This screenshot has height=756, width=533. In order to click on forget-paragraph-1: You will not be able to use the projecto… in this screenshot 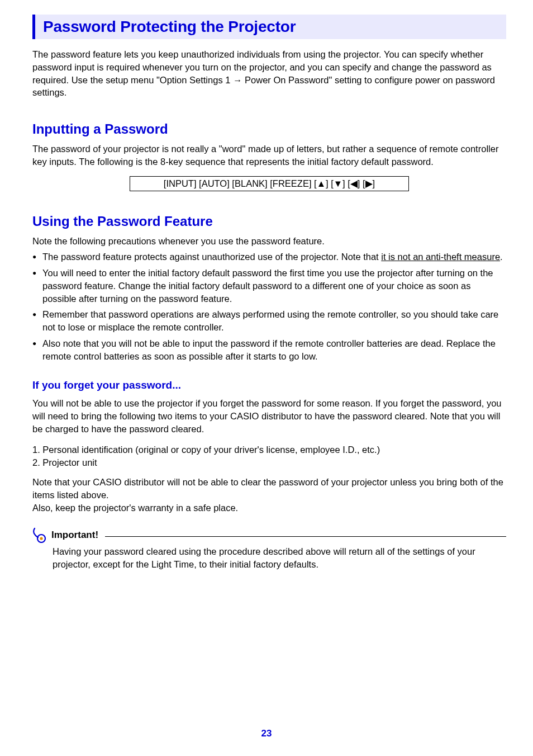, I will do `click(269, 416)`.